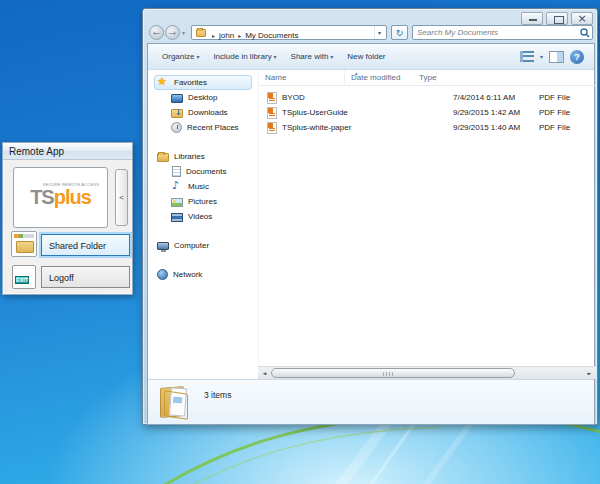  Describe the element at coordinates (375, 78) in the screenshot. I see `column-header: Date modified` at that location.